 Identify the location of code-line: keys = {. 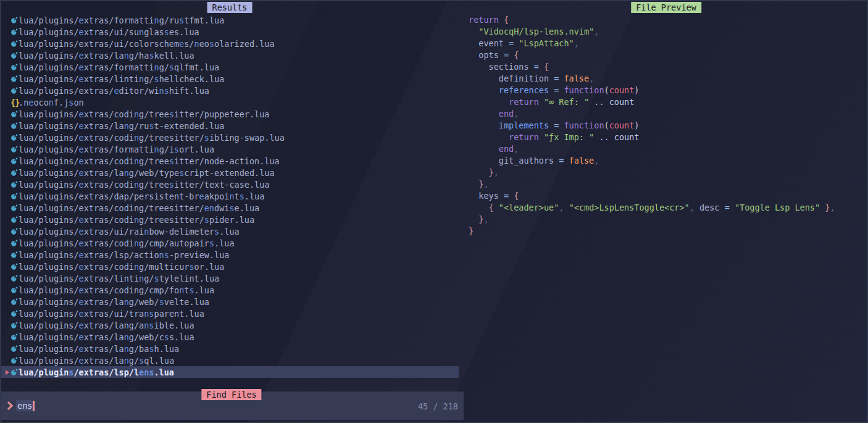
(666, 196).